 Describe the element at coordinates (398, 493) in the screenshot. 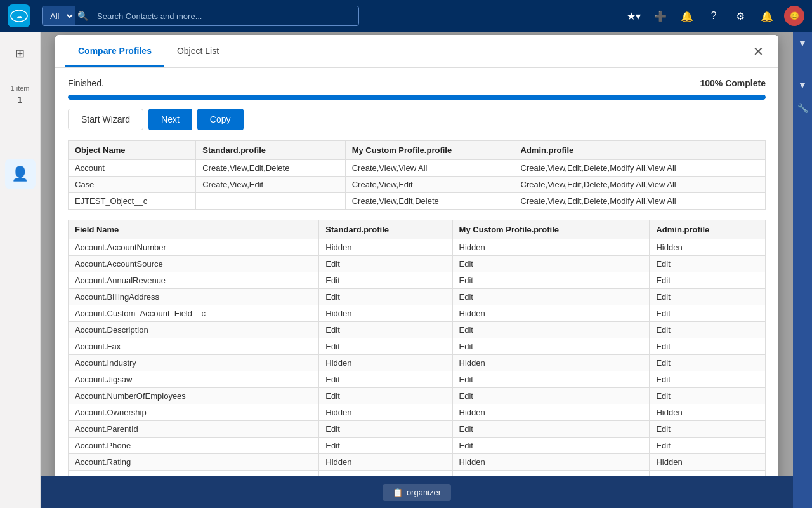

I see `taskbar-organizer-icon: 📋` at that location.